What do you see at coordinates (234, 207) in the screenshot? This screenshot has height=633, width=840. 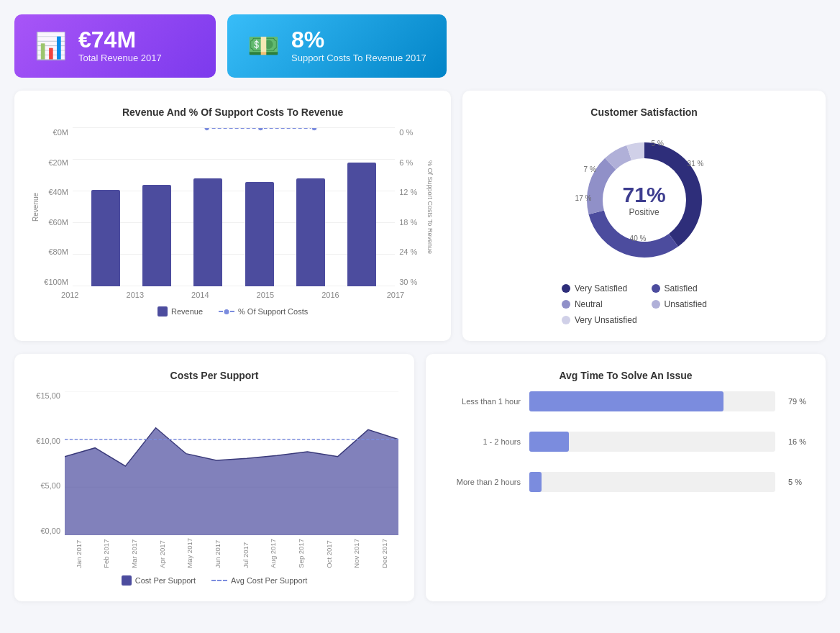 I see `chart-inner` at bounding box center [234, 207].